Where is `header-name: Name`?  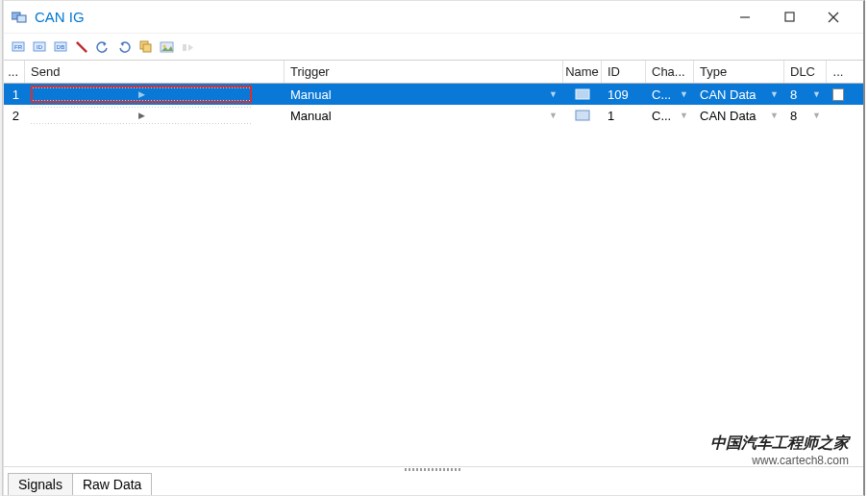
header-name: Name is located at coordinates (583, 71).